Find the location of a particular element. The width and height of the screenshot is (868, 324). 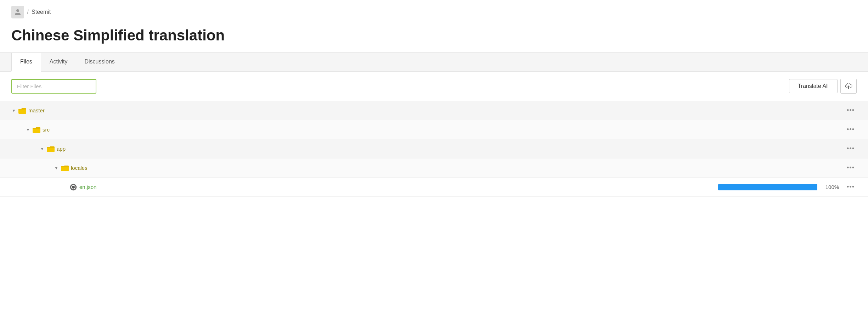

upload-button is located at coordinates (849, 86).